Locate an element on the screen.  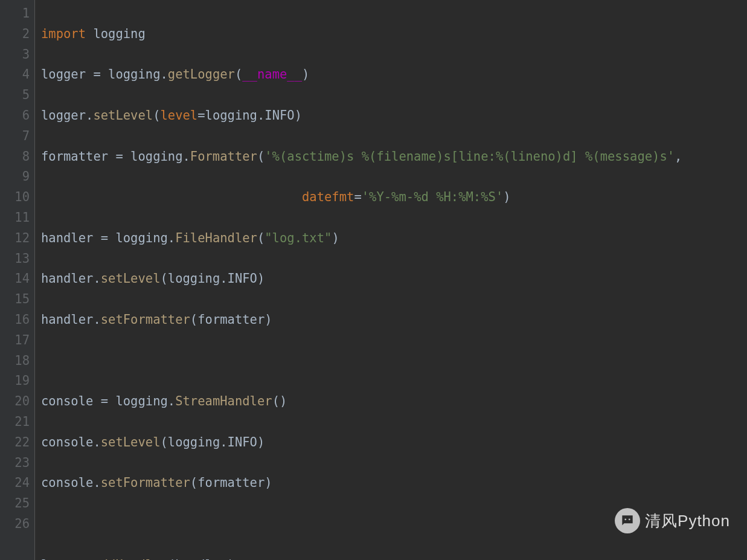
line-number: 3 is located at coordinates (14, 55).